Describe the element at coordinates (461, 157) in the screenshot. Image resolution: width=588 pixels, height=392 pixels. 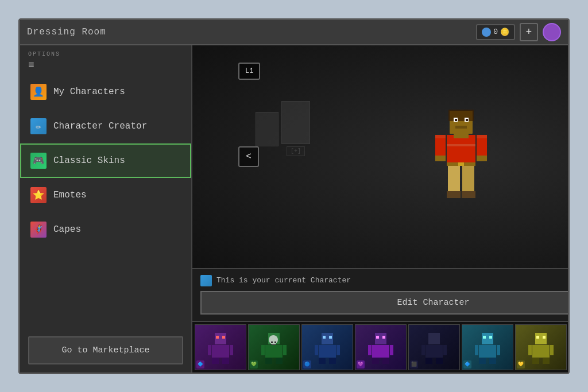
I see `minecraft-character-svg` at that location.